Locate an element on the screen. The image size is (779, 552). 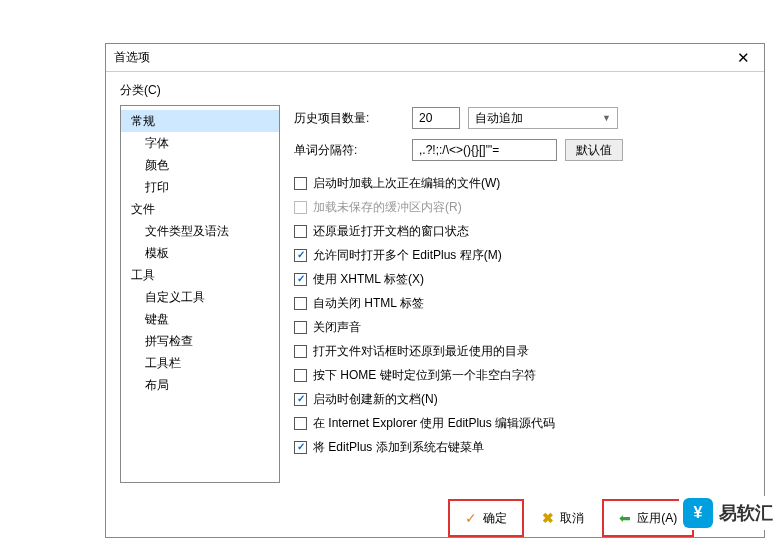
tree-item: 颜色 is located at coordinates (200, 165).